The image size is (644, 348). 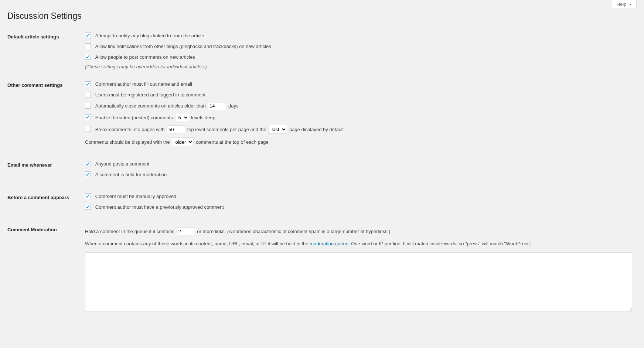 I want to click on select-default-page: last, so click(x=278, y=129).